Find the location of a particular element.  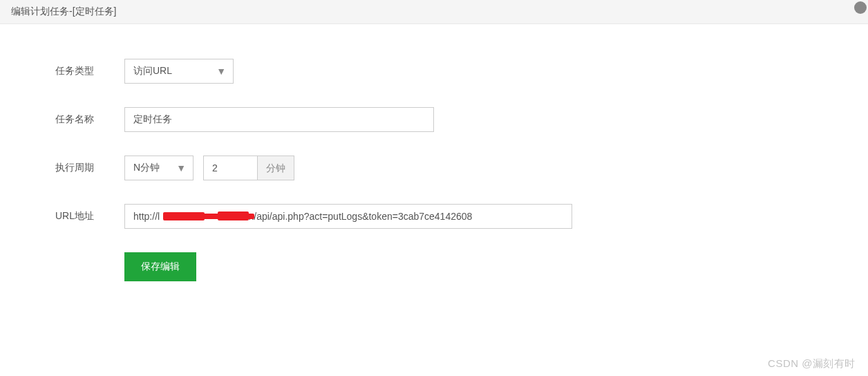

dialog-title: 编辑计划任务-[定时任务] is located at coordinates (64, 11).